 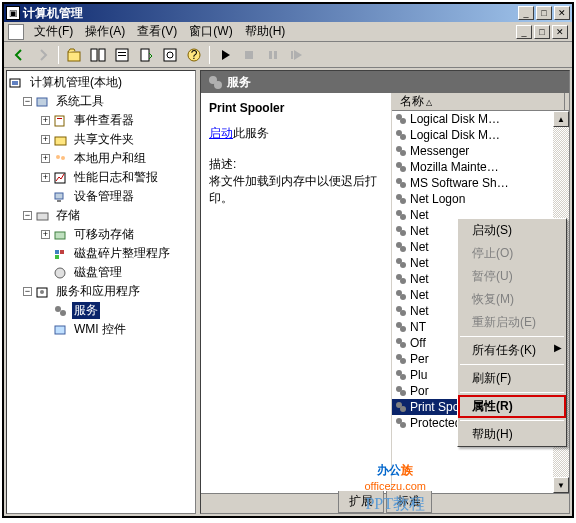 What do you see at coordinates (472, 167) in the screenshot?
I see `list-item: Mozilla Mainte…` at bounding box center [472, 167].